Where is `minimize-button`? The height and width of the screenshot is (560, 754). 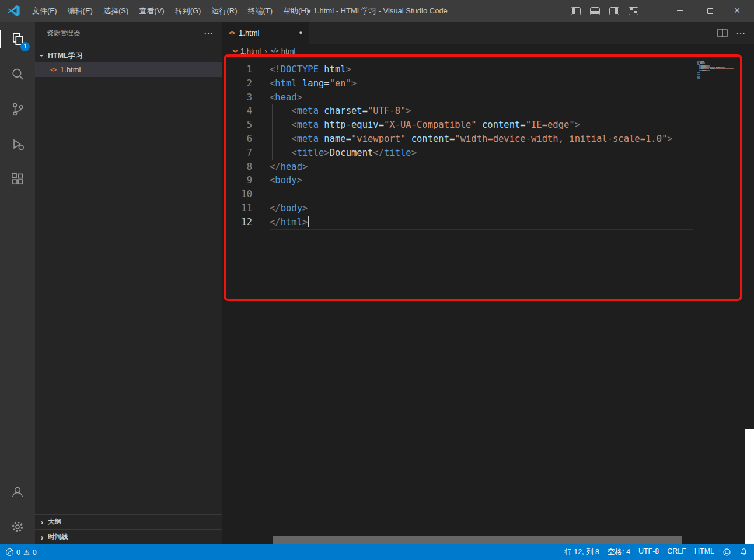 minimize-button is located at coordinates (680, 10).